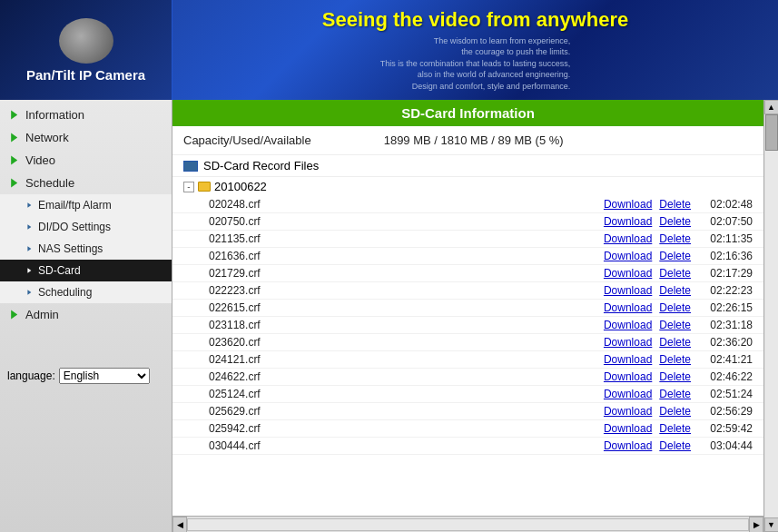 The height and width of the screenshot is (532, 778). What do you see at coordinates (85, 376) in the screenshot?
I see `language-row: language: English Chinese` at bounding box center [85, 376].